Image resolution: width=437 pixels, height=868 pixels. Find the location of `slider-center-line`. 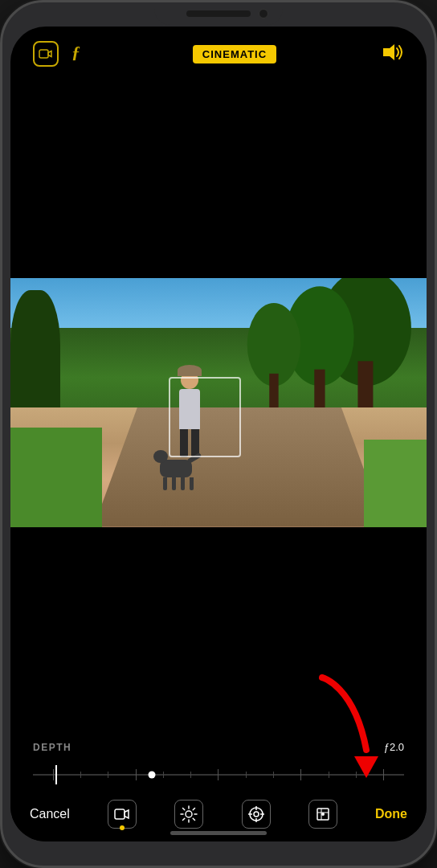

slider-center-line is located at coordinates (56, 775).